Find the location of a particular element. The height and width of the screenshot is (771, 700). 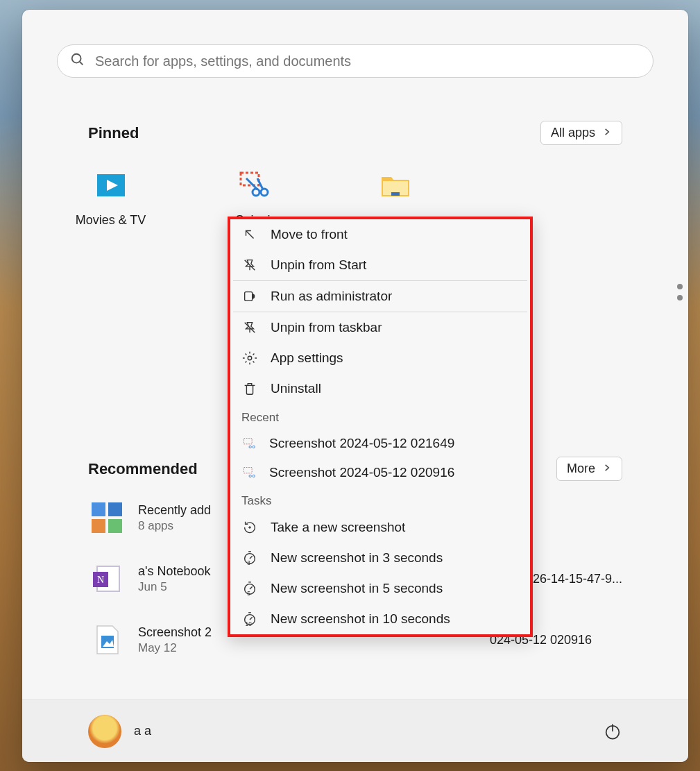

ctx-app-settings: App settings is located at coordinates (380, 358).